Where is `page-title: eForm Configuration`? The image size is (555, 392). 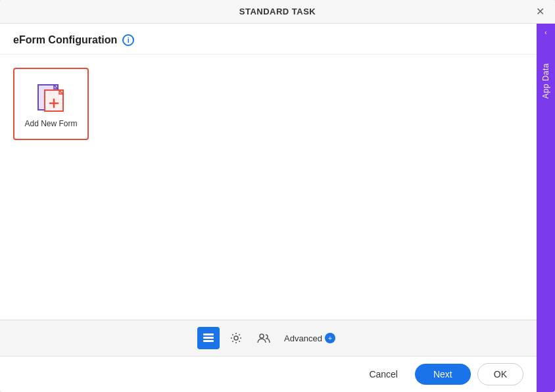
page-title: eForm Configuration is located at coordinates (65, 40).